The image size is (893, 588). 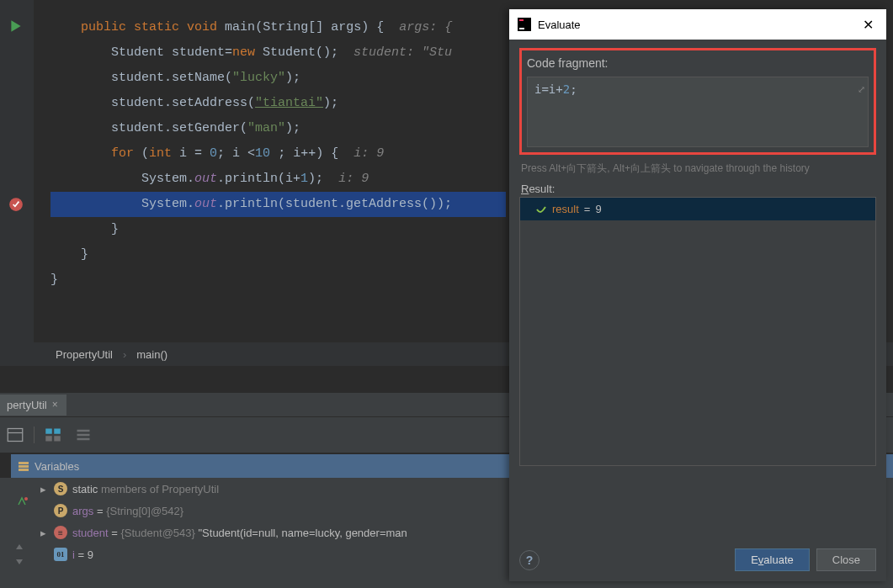 What do you see at coordinates (61, 489) in the screenshot?
I see `static-badge-icon: S` at bounding box center [61, 489].